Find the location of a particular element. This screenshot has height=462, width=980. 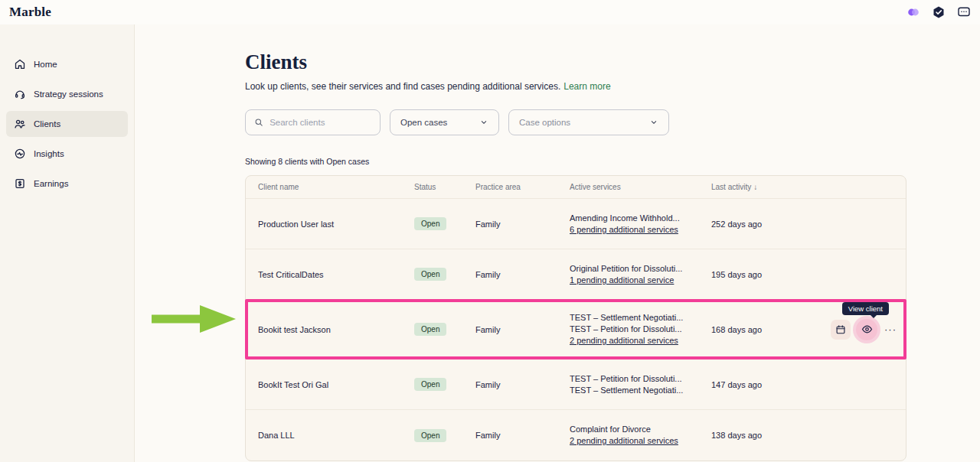

schedule-button is located at coordinates (841, 330).